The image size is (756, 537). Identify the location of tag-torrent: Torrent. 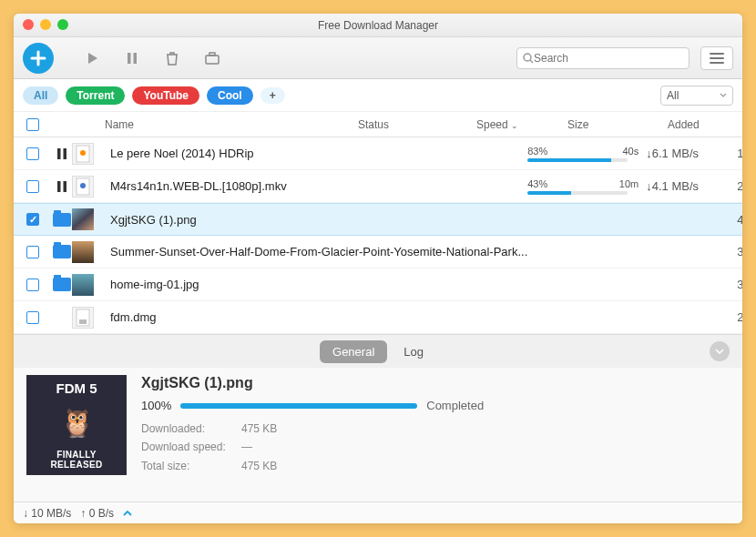
(95, 96).